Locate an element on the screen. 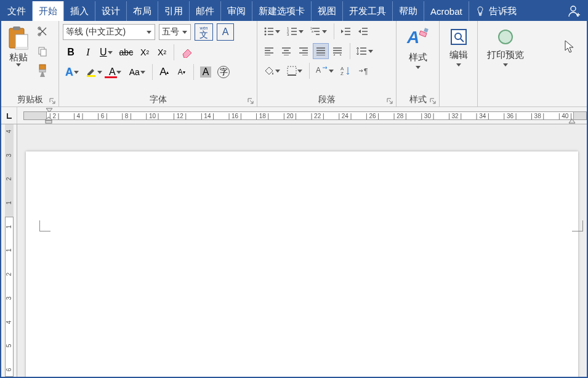 This screenshot has height=378, width=588. tab-new: 新建选项卡 is located at coordinates (282, 11).